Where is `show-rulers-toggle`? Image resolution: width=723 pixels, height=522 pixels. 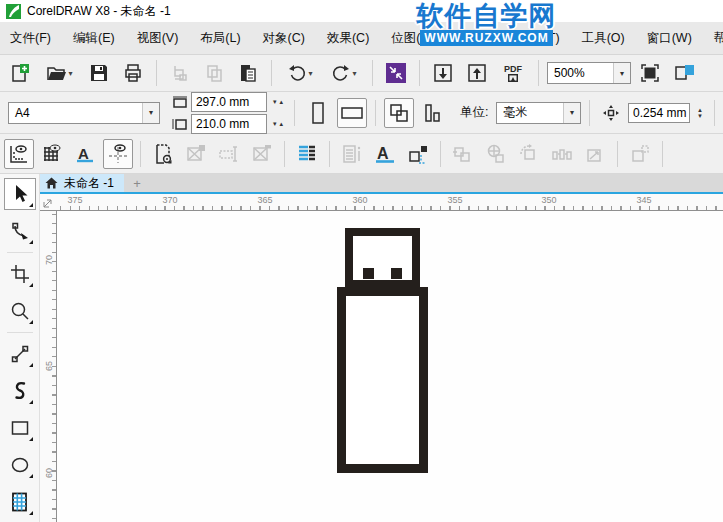
show-rulers-toggle is located at coordinates (19, 154).